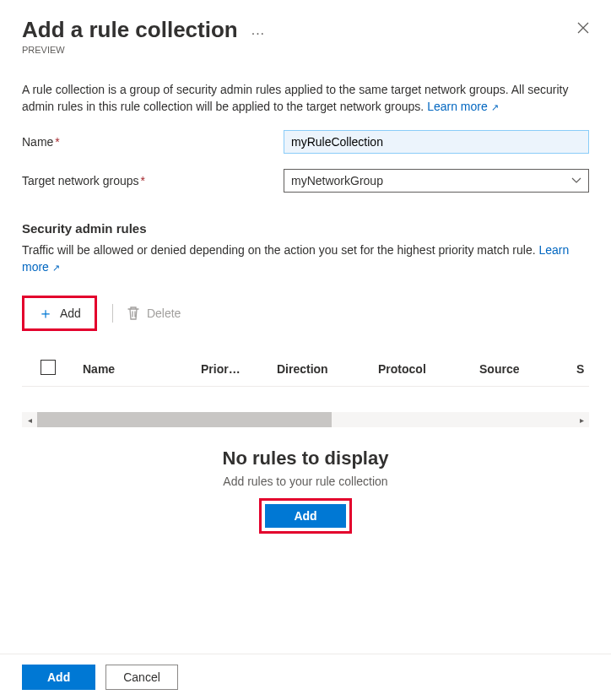 This screenshot has width=611, height=700. What do you see at coordinates (462, 106) in the screenshot?
I see `learn-more-link: Learn more ↗` at bounding box center [462, 106].